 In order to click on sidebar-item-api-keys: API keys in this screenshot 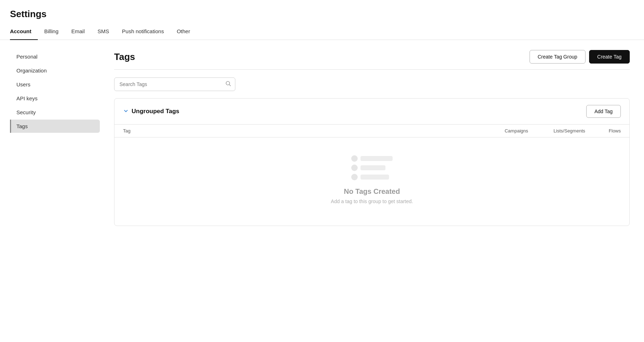, I will do `click(55, 99)`.